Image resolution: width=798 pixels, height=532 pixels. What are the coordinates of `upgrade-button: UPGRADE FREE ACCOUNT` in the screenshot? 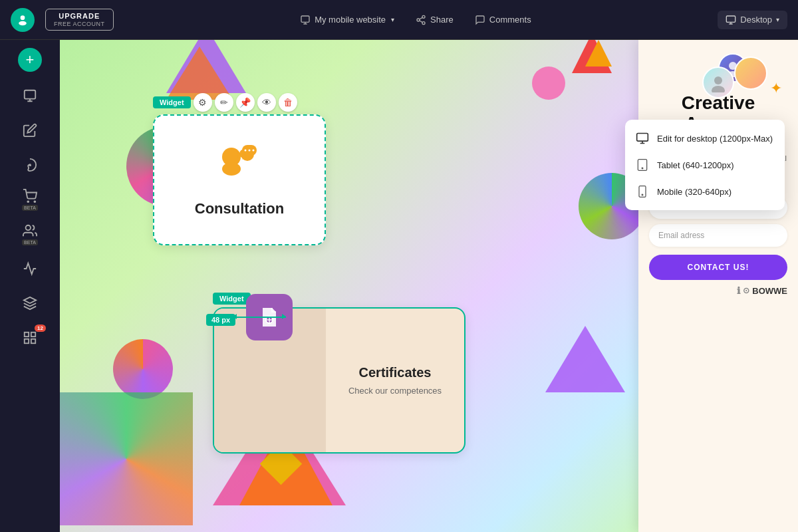 It's located at (80, 20).